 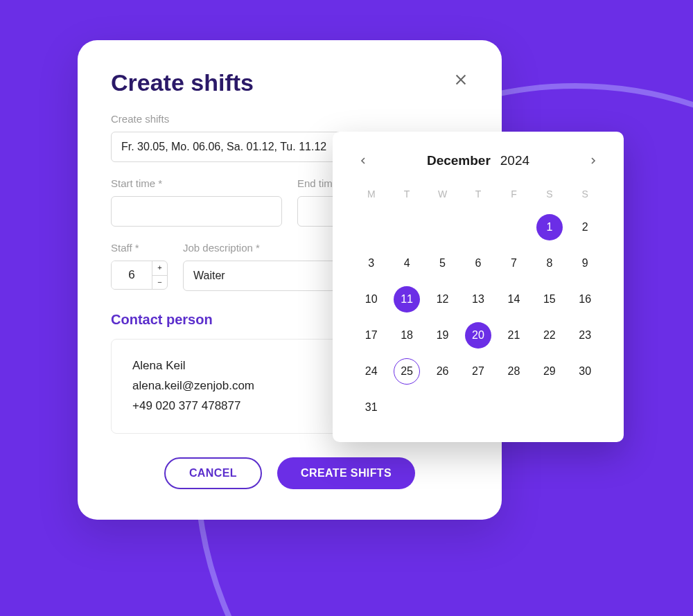 I want to click on calendar-weekday: W, so click(x=442, y=197).